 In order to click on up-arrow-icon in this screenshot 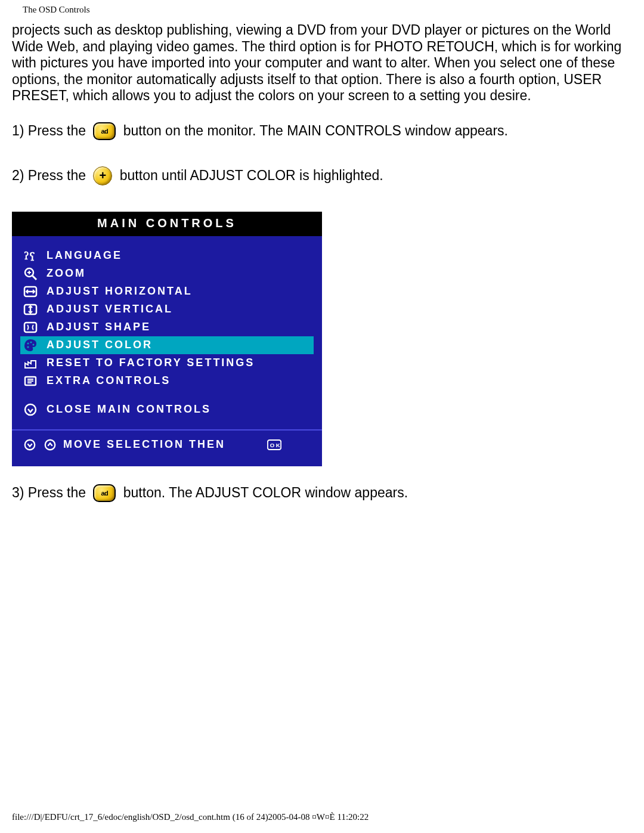, I will do `click(50, 445)`.